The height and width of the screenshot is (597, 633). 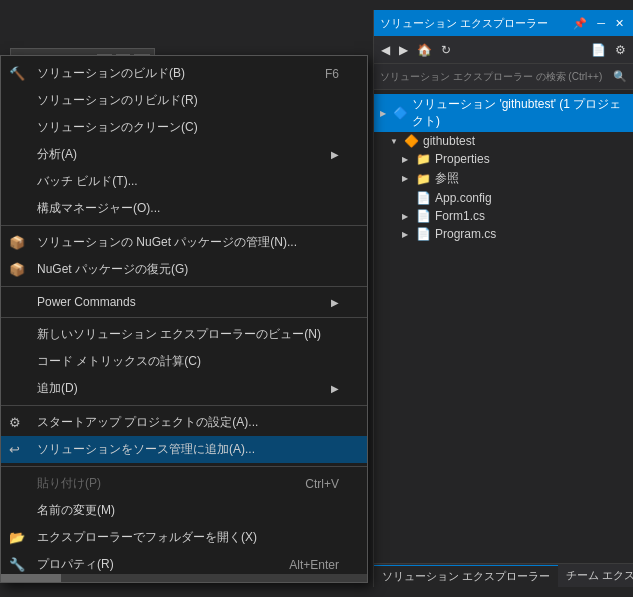 I want to click on tree-item-label: Form1.cs, so click(x=460, y=216).